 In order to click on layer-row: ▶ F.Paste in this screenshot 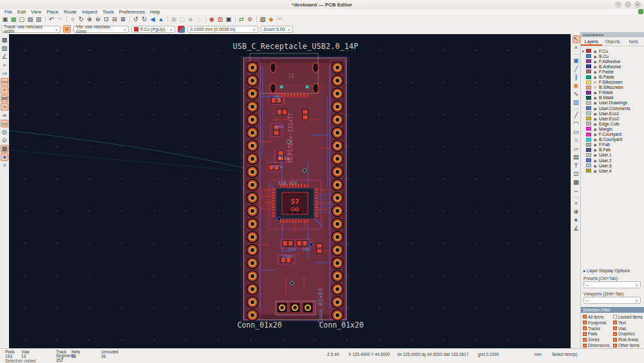, I will do `click(612, 71)`.